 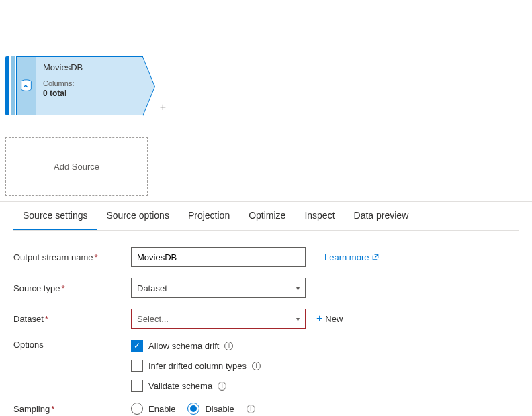 I want to click on node-title: MoviesDB, so click(x=89, y=67).